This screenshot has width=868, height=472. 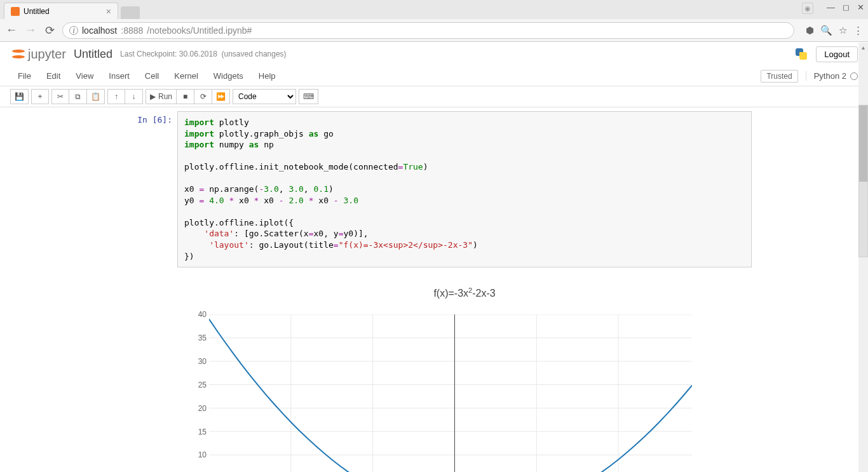 I want to click on jupyter-logo-text: jupyter, so click(x=47, y=55).